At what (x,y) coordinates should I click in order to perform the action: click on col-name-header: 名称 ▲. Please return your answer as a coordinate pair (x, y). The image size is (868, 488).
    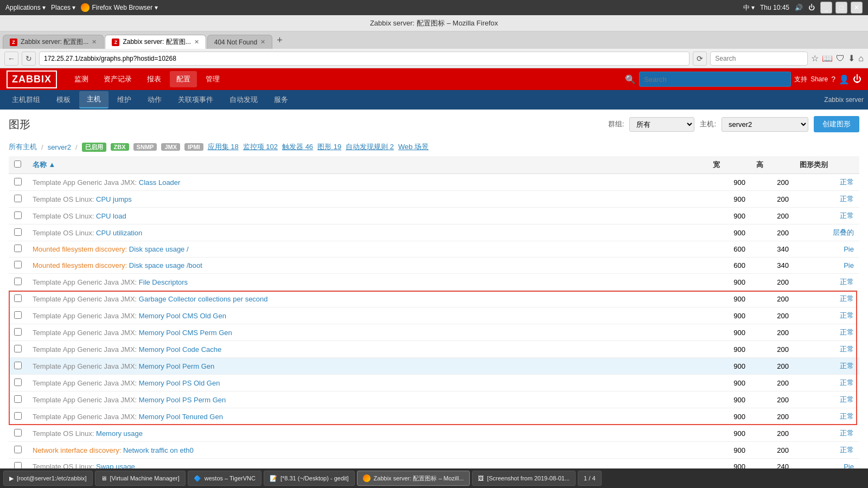
    Looking at the image, I should click on (367, 165).